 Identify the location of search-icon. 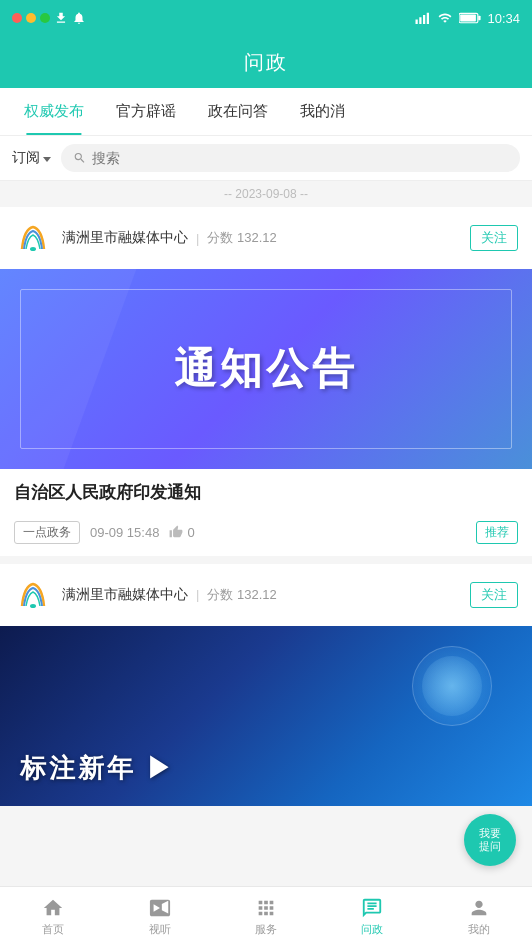
(80, 158).